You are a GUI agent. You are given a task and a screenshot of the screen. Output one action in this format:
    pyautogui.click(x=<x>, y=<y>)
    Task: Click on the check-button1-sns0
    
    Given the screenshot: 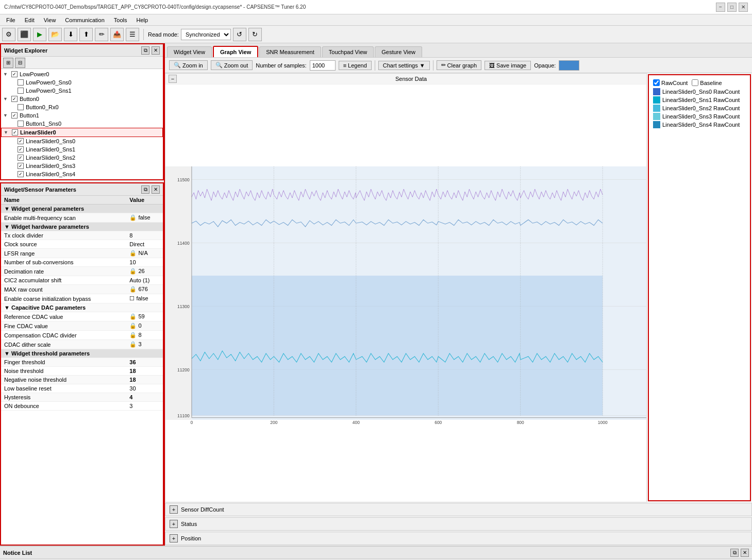 What is the action you would take?
    pyautogui.click(x=21, y=124)
    